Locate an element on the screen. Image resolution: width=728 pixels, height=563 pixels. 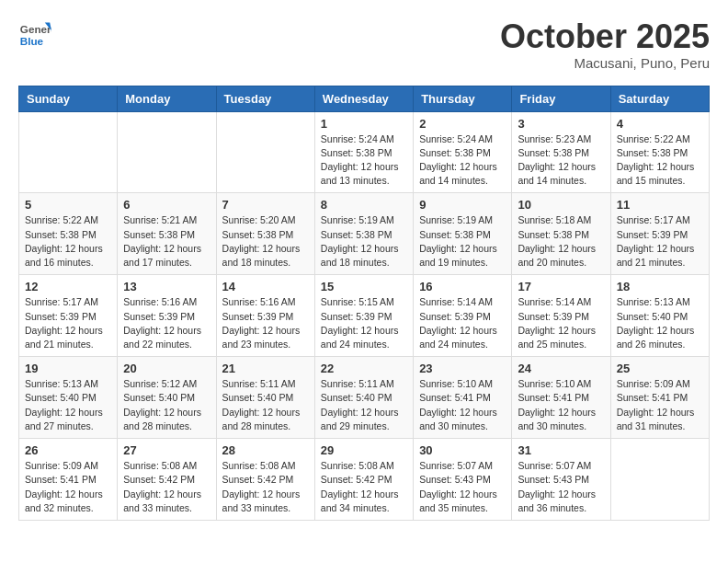
day-number: 31 is located at coordinates (561, 451).